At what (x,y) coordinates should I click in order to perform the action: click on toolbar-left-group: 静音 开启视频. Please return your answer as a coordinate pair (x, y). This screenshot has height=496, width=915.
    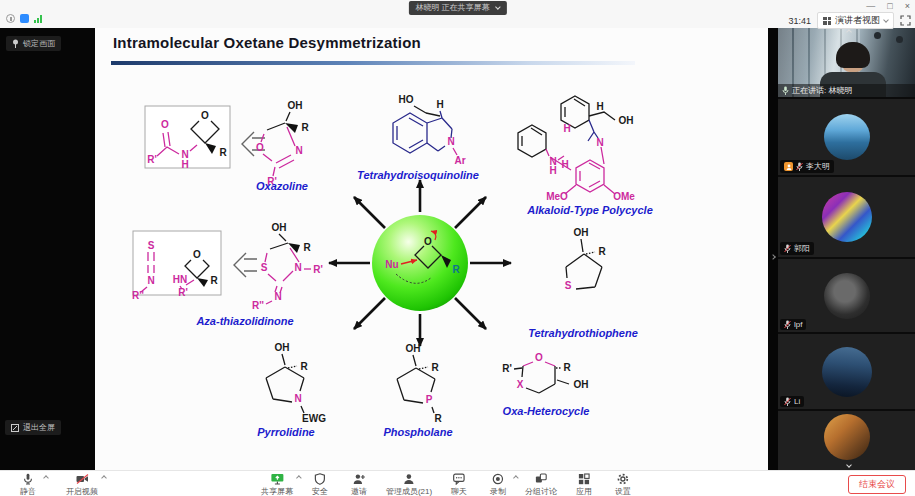
    Looking at the image, I should click on (57, 484).